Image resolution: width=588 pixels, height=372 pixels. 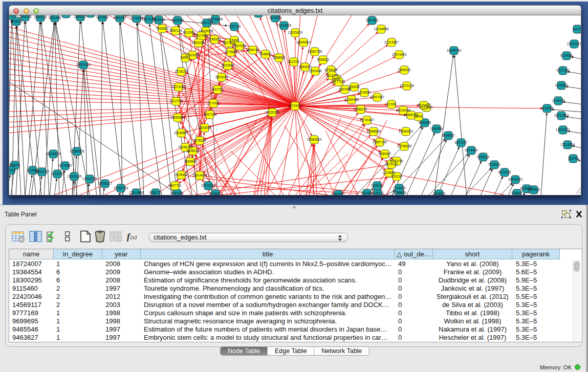 I want to click on svg-text: 18807249, so click(x=380, y=142).